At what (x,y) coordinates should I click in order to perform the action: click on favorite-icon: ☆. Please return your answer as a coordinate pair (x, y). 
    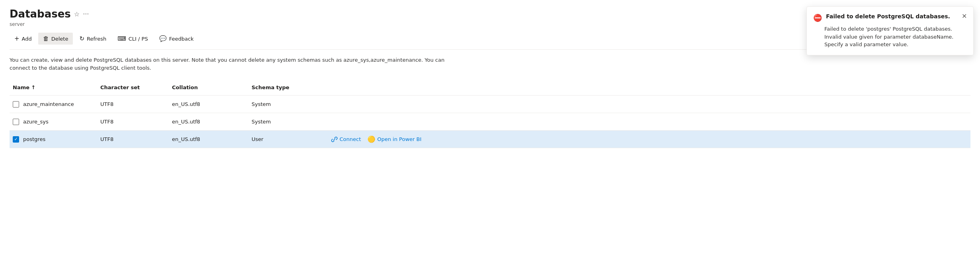
    Looking at the image, I should click on (77, 14).